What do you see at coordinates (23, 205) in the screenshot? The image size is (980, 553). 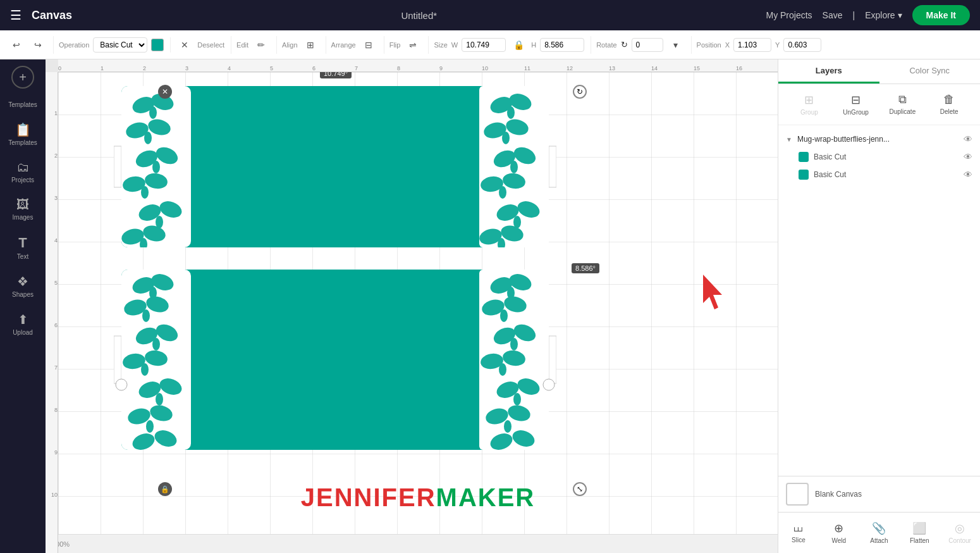 I see `images-icon: 🖼` at bounding box center [23, 205].